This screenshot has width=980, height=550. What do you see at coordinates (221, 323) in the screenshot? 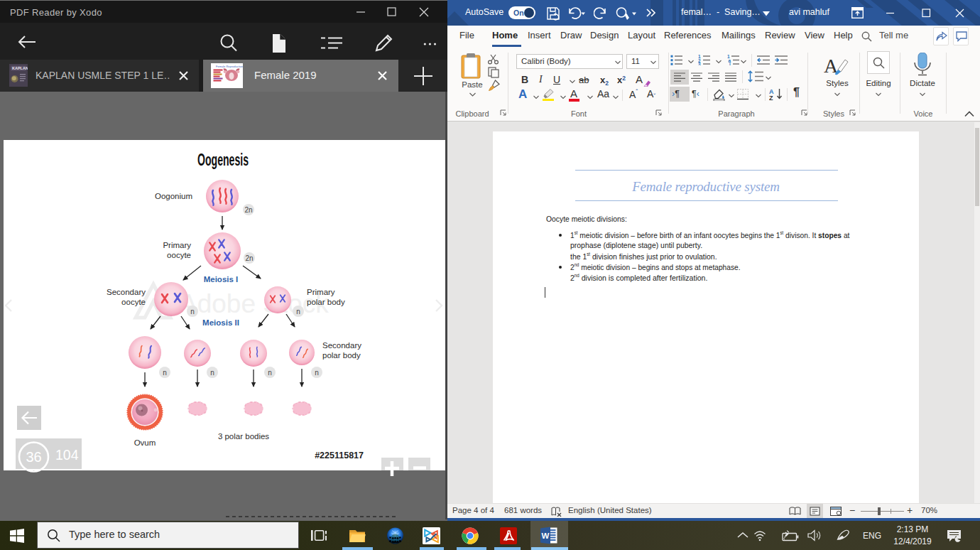
I see `svg-text: Meiosis II` at bounding box center [221, 323].